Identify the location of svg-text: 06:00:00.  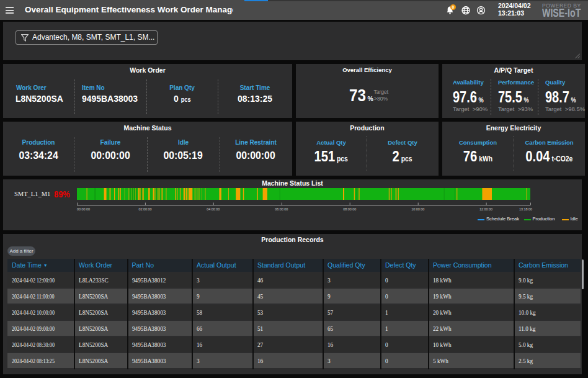
(282, 209).